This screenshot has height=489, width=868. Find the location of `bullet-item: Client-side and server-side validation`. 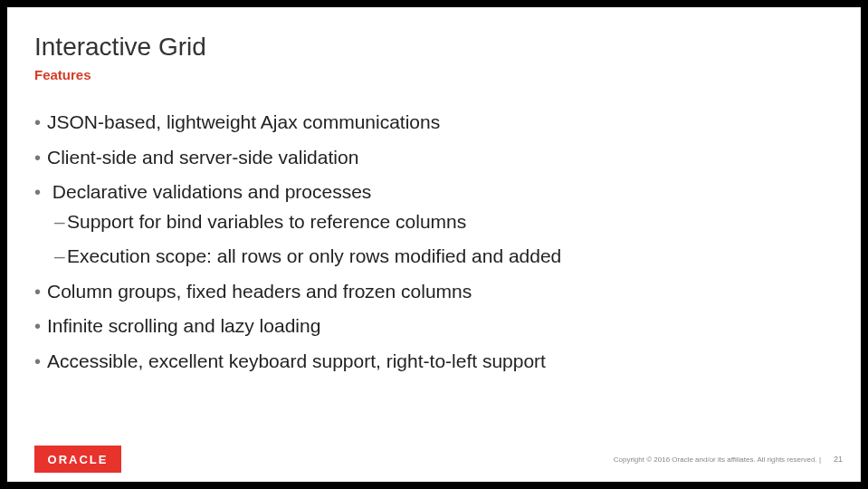

bullet-item: Client-side and server-side validation is located at coordinates (434, 158).